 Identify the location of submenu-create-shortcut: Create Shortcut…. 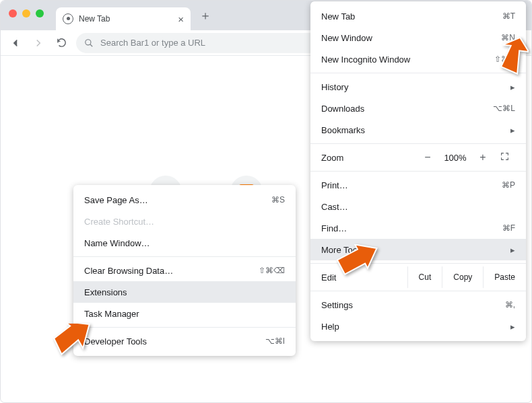
(185, 221).